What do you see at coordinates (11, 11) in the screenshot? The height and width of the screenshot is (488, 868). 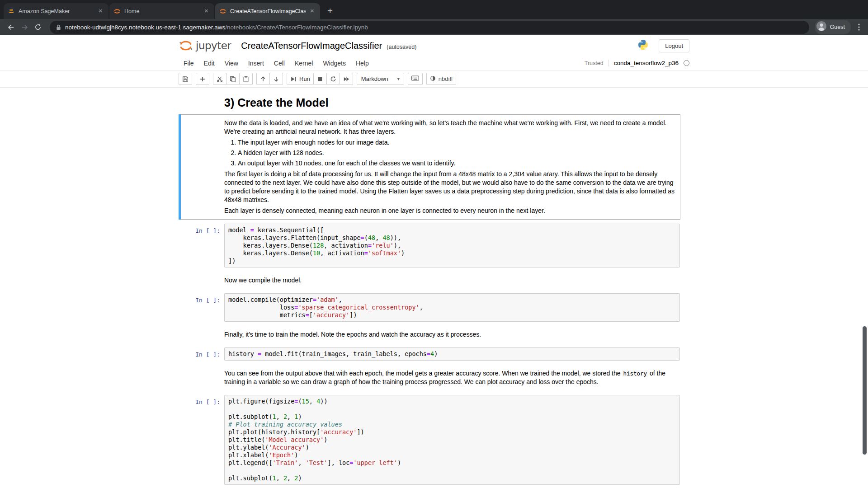 I see `aws-favicon` at bounding box center [11, 11].